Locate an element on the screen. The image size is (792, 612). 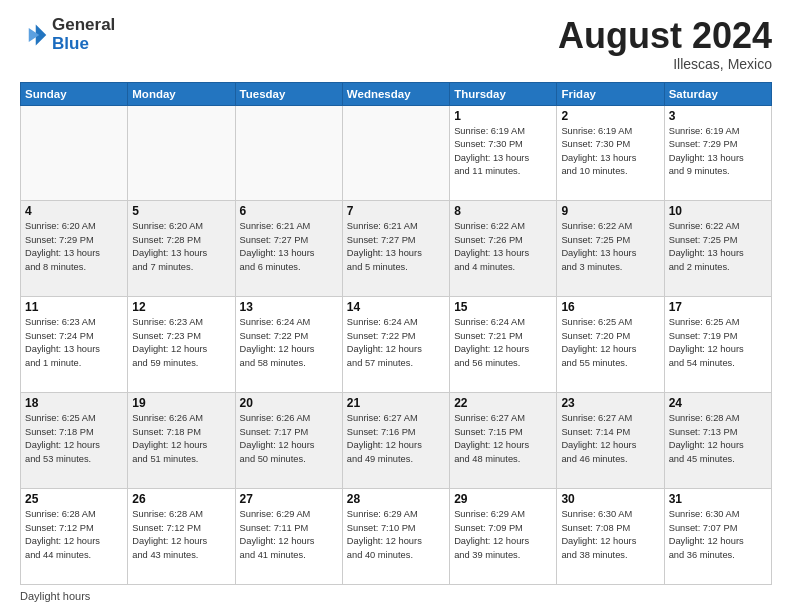
day-info: Sunrise: 6:29 AMSunset: 7:11 PMDaylight:… is located at coordinates (289, 535).